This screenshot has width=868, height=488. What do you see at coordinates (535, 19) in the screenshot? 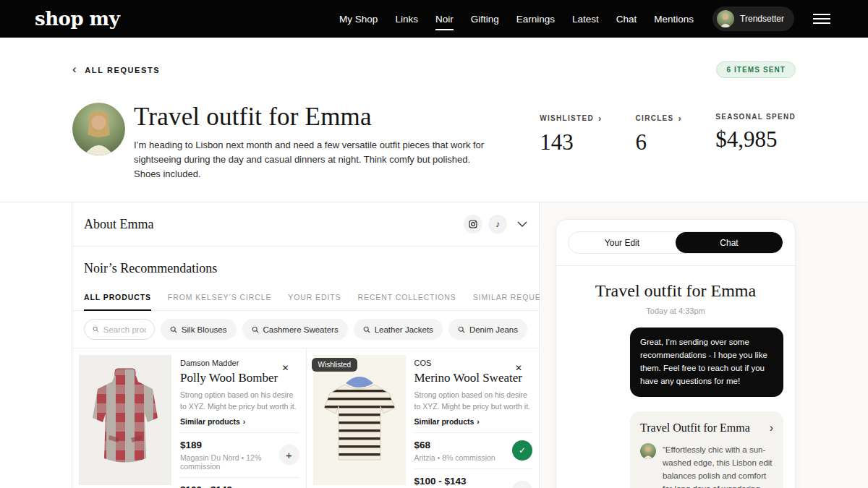
I see `nav-item-earnings: Earnings` at bounding box center [535, 19].